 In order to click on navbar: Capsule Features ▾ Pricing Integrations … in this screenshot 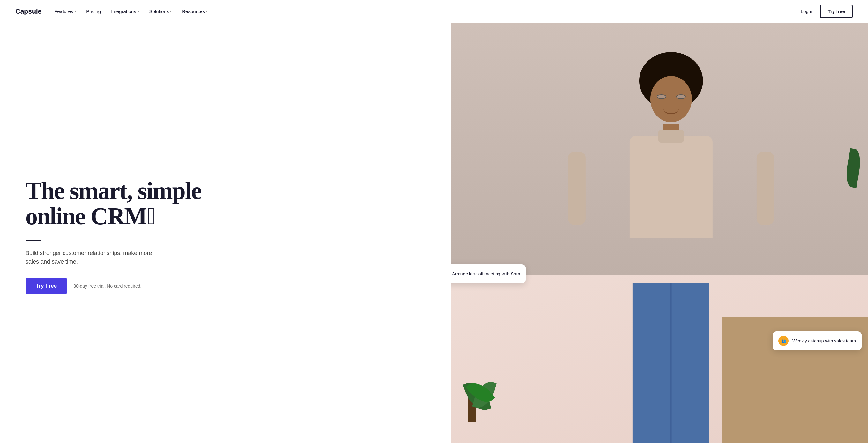, I will do `click(434, 11)`.